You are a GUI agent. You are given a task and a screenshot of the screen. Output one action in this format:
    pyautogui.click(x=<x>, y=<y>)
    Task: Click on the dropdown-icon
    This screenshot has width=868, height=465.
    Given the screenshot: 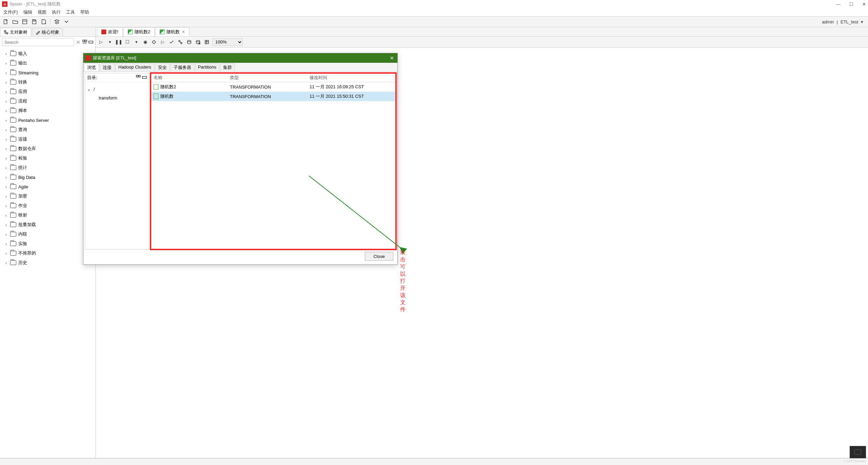 What is the action you would take?
    pyautogui.click(x=66, y=22)
    